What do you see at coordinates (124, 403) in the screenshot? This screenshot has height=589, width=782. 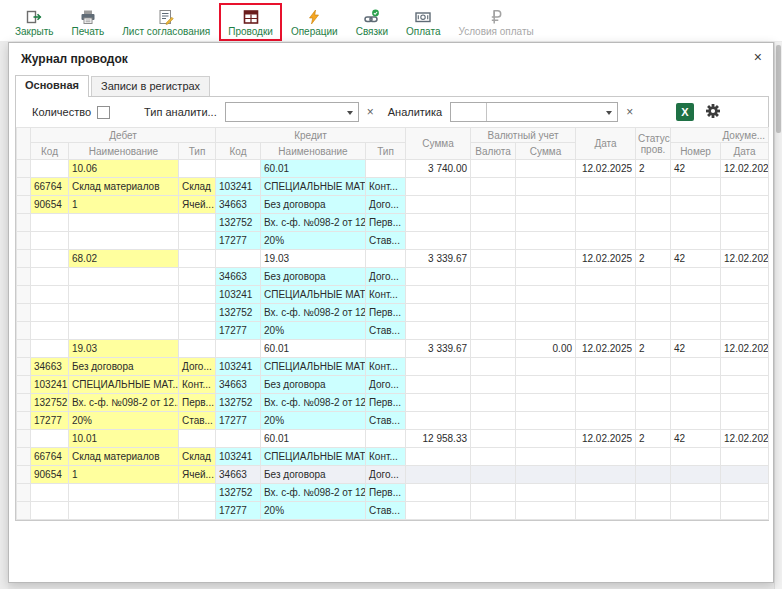 I see `cell-debit-name: Вх. с-ф. №098-2 от 12...` at bounding box center [124, 403].